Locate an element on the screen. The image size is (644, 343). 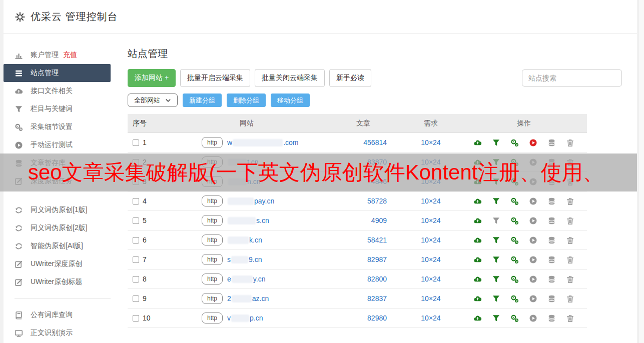
sidebar-item-2: 接口文件相关 is located at coordinates (57, 91).